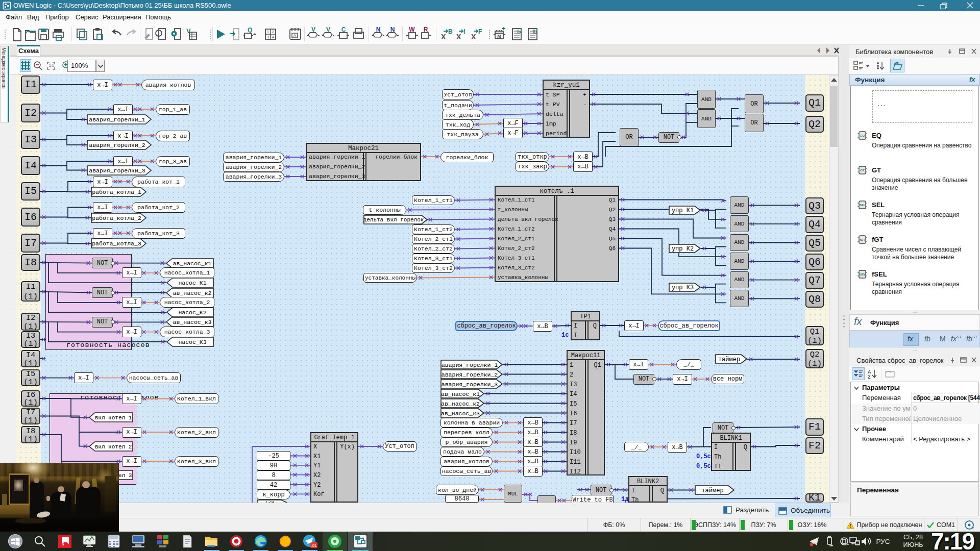 The width and height of the screenshot is (980, 551). Describe the element at coordinates (192, 312) in the screenshot. I see `svg-text: насос_К2` at that location.